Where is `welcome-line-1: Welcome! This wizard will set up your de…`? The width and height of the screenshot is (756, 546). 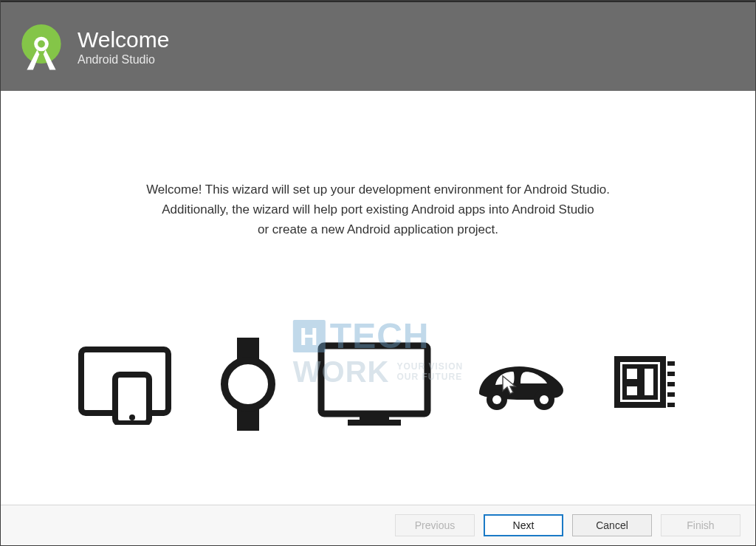 welcome-line-1: Welcome! This wizard will set up your de… is located at coordinates (378, 189).